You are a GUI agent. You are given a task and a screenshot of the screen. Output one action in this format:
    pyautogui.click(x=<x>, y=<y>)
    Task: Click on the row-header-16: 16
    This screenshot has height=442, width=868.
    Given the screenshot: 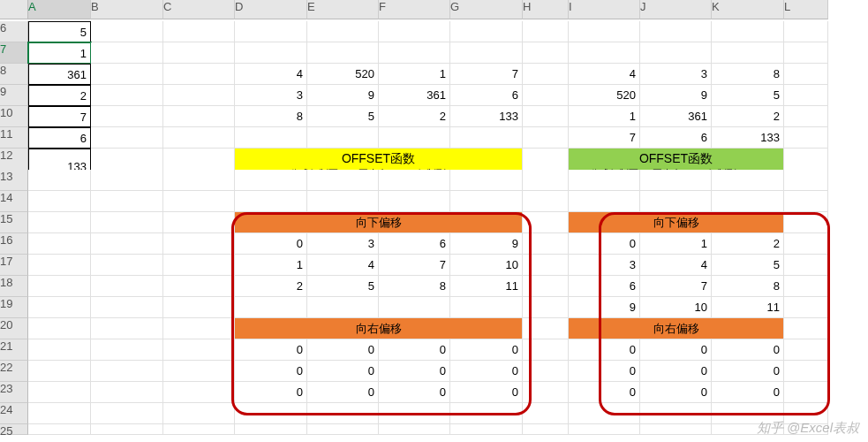 What is the action you would take?
    pyautogui.click(x=14, y=244)
    